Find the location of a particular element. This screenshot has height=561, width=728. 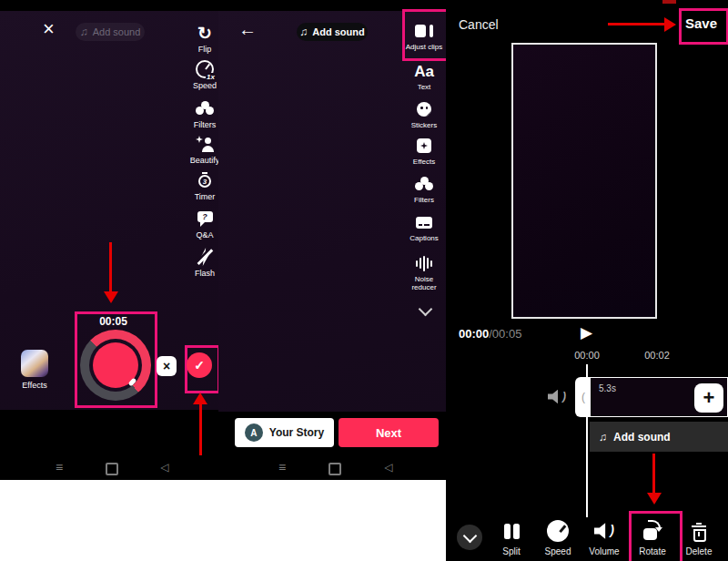

stickers-icon is located at coordinates (424, 109).